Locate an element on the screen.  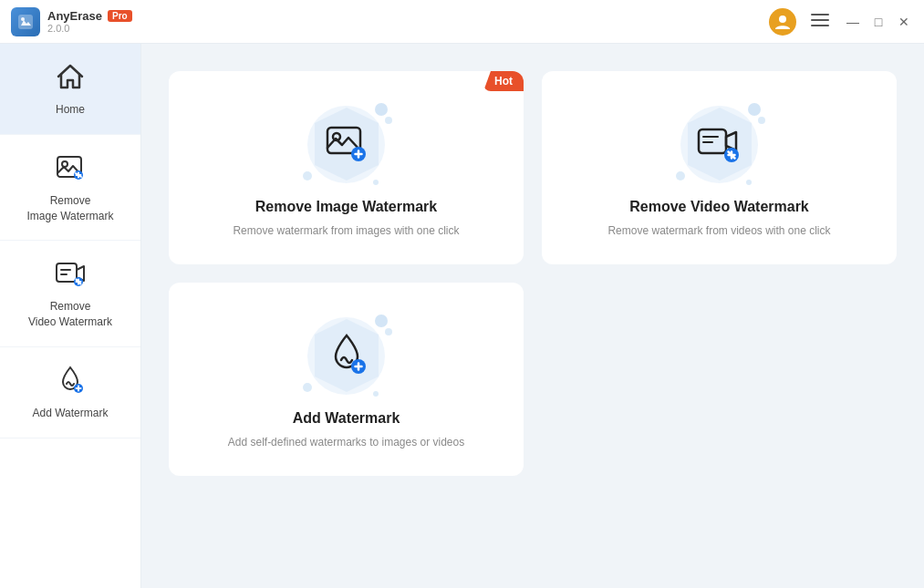
card-remove-video: Remove Video Watermark Remove watermark … is located at coordinates (719, 168).